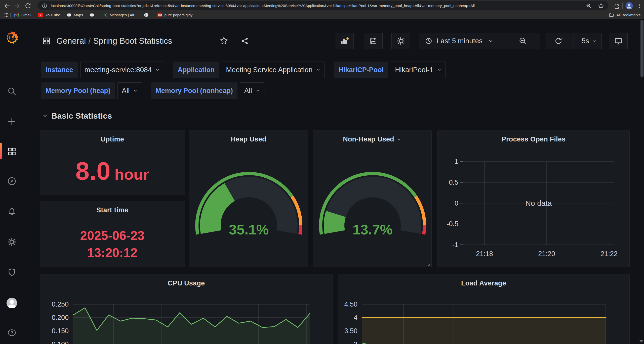 The image size is (644, 344). What do you see at coordinates (175, 15) in the screenshot?
I see `bookmark-pure-papers: UM pure papers gidy` at bounding box center [175, 15].